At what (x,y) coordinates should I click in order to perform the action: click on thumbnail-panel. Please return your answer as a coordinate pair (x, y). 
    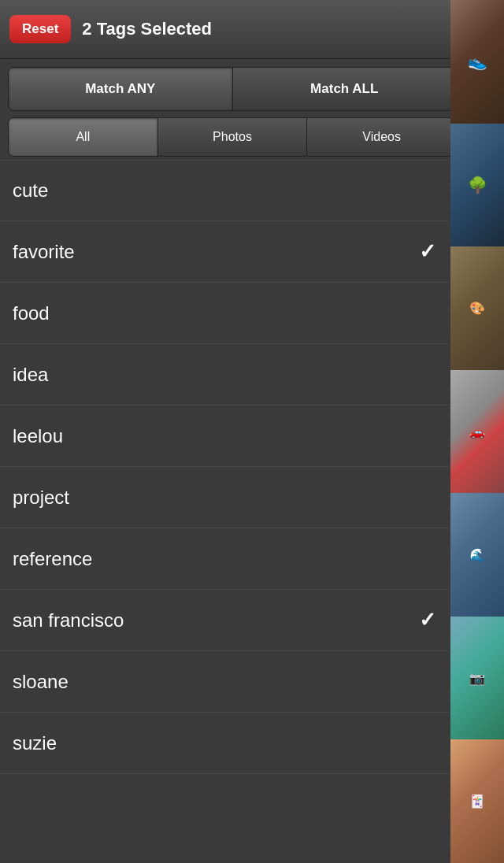
    Looking at the image, I should click on (477, 432).